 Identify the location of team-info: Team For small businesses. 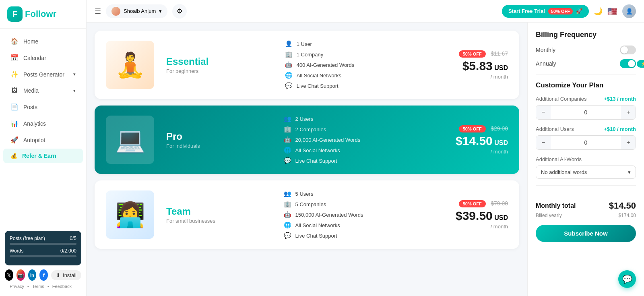
(221, 215).